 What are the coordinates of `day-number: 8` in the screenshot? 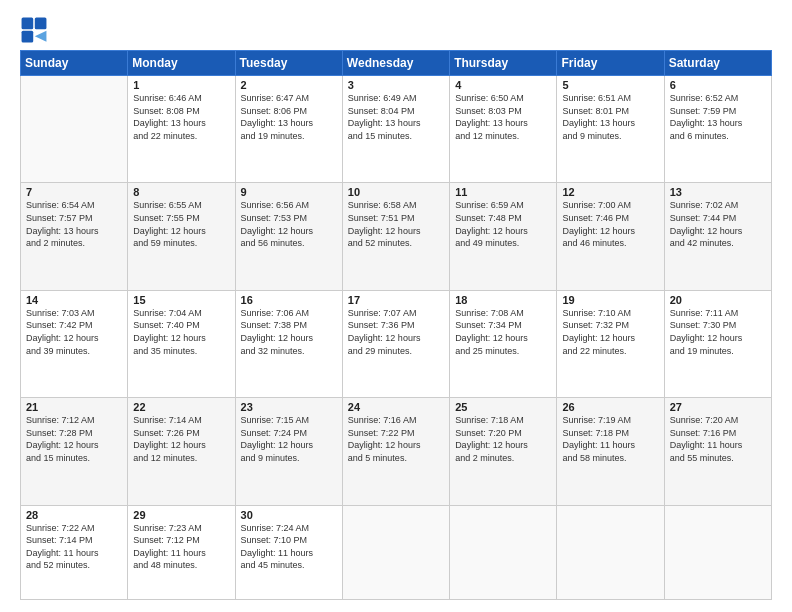 It's located at (181, 192).